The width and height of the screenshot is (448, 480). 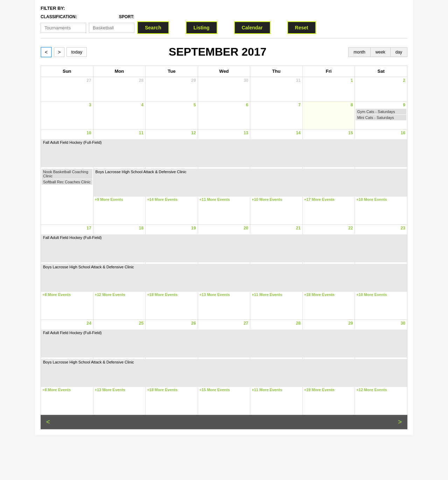 What do you see at coordinates (381, 112) in the screenshot?
I see `event-bar: Gym Cats - Saturdays` at bounding box center [381, 112].